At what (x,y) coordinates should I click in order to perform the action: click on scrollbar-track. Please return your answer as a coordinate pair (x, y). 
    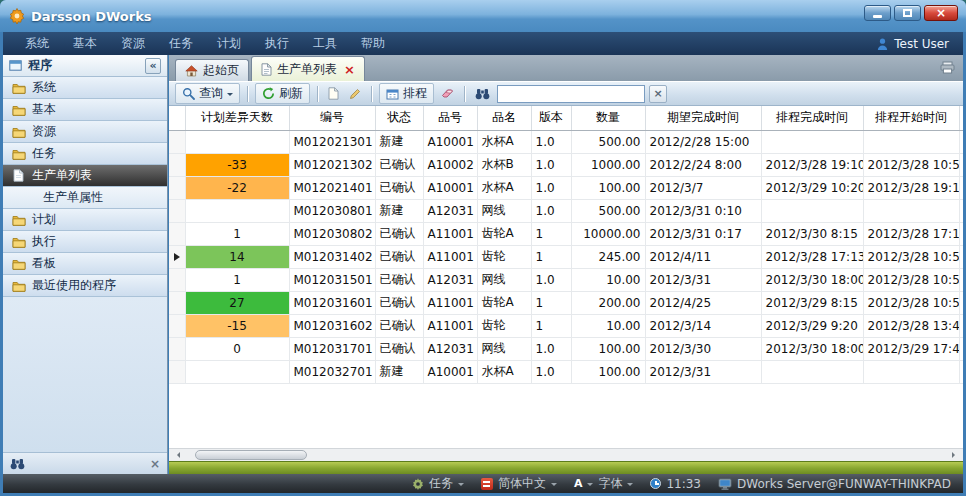
    Looking at the image, I should click on (566, 455).